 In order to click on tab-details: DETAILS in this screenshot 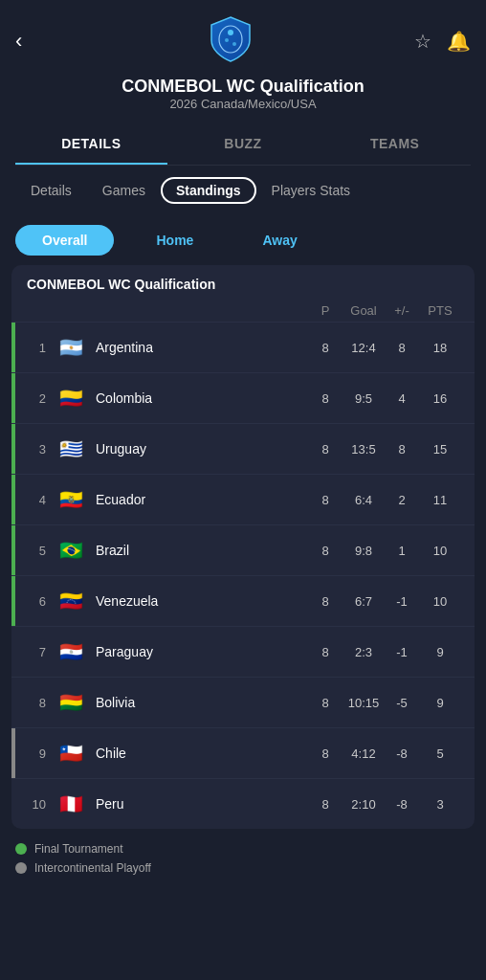, I will do `click(92, 145)`.